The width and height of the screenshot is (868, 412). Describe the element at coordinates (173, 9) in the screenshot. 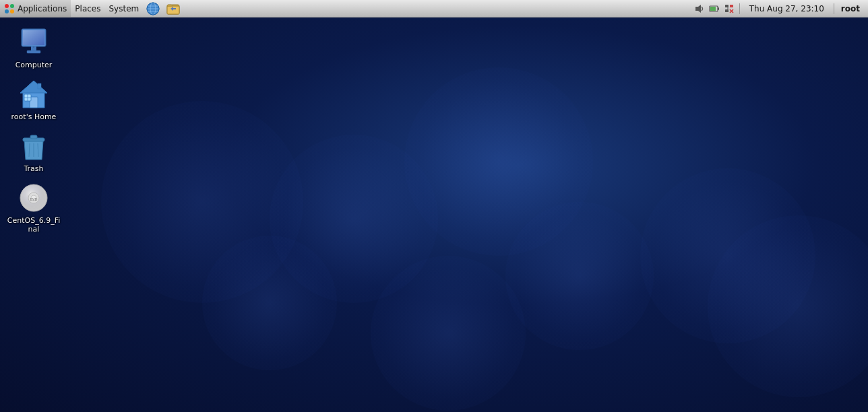

I see `network-icon` at that location.